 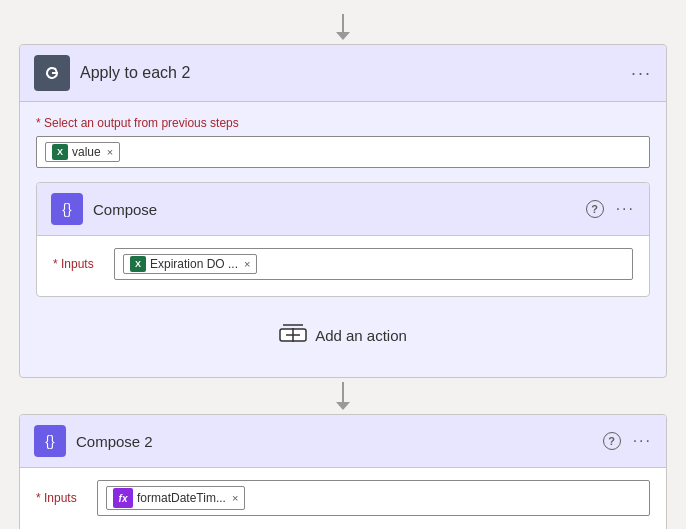 What do you see at coordinates (110, 152) in the screenshot?
I see `value-token-close: ×` at bounding box center [110, 152].